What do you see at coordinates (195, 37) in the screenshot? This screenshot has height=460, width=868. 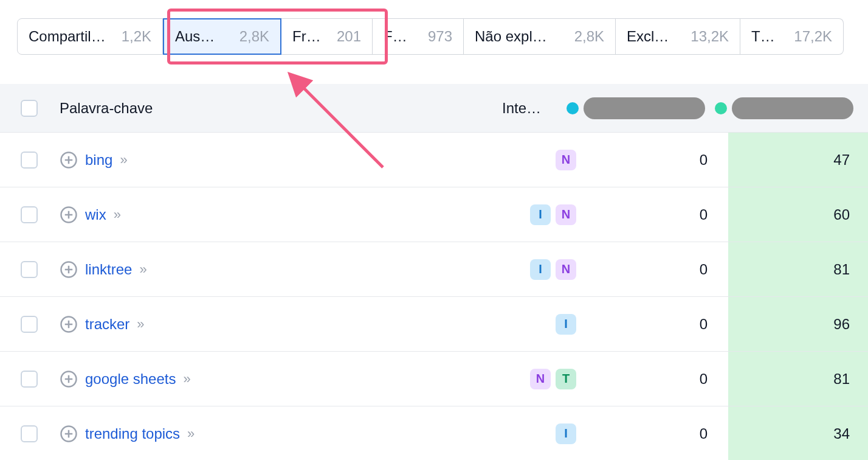 I see `tab-label: Aus…` at bounding box center [195, 37].